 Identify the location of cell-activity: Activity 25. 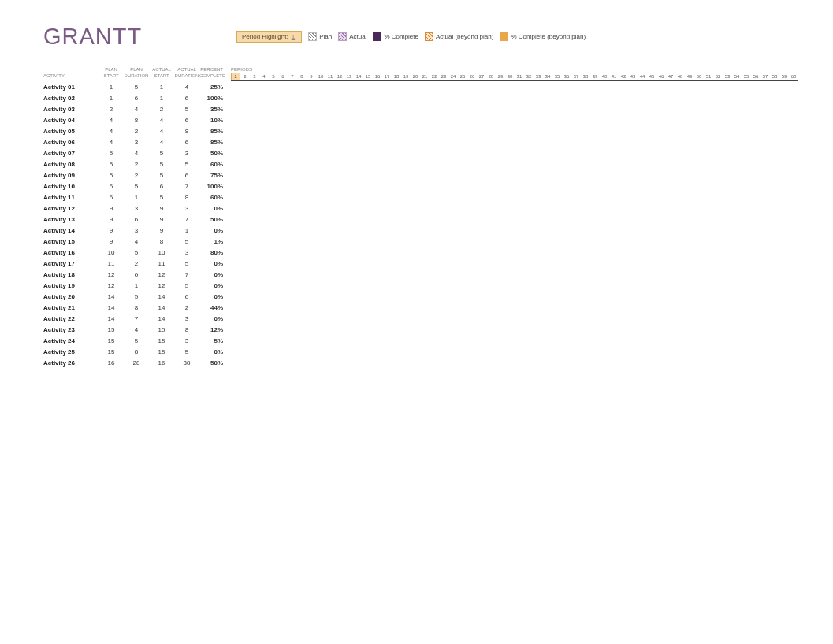
(71, 352).